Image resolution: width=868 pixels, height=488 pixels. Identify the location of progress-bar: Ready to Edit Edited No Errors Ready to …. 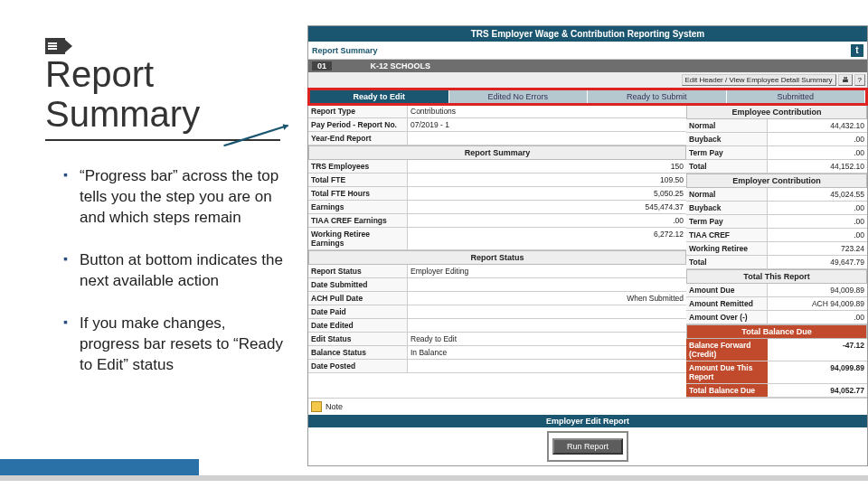
(588, 97).